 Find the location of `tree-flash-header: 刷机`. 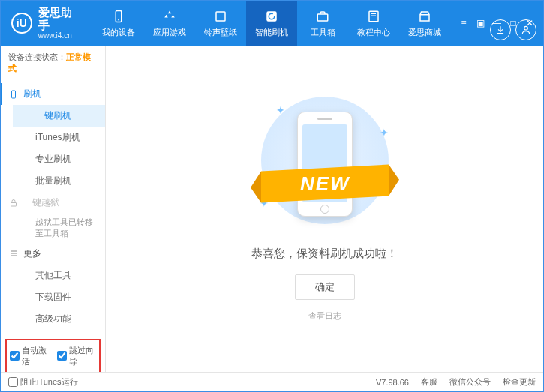

tree-flash-header: 刷机 is located at coordinates (53, 94).